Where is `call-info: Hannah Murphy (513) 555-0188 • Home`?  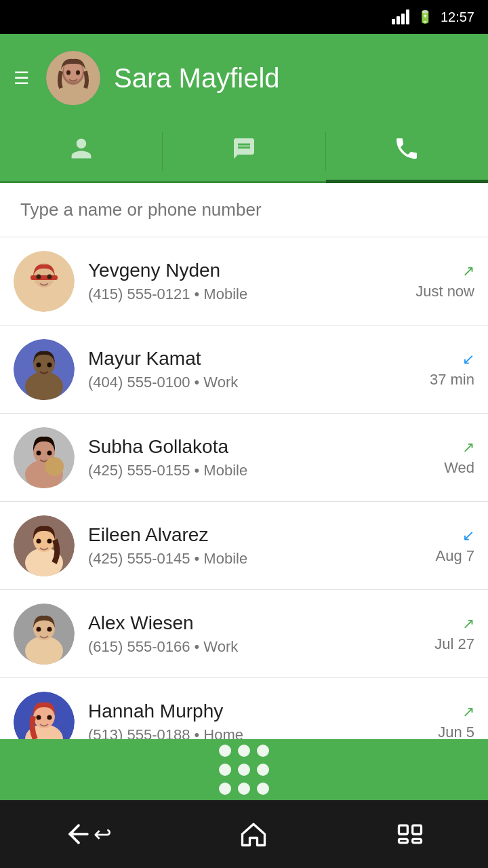
call-info: Hannah Murphy (513) 555-0188 • Home is located at coordinates (230, 722).